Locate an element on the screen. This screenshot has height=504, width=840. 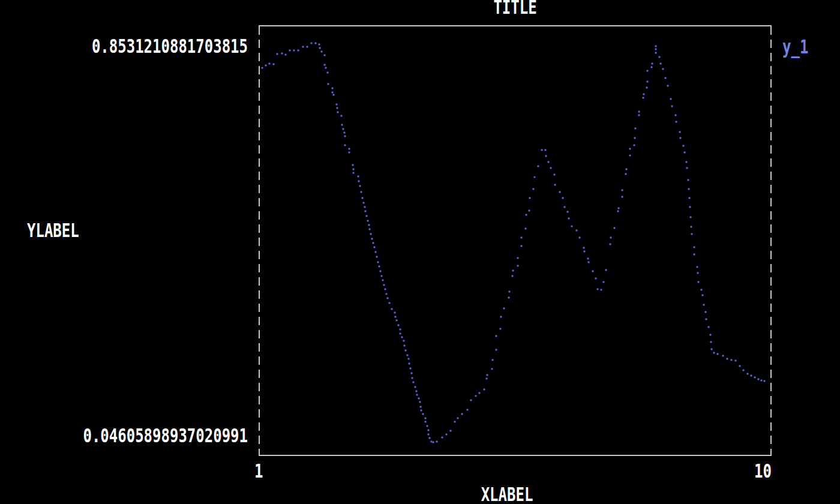
y-min-tick-label: 0.04605898937020991 is located at coordinates (124, 436).